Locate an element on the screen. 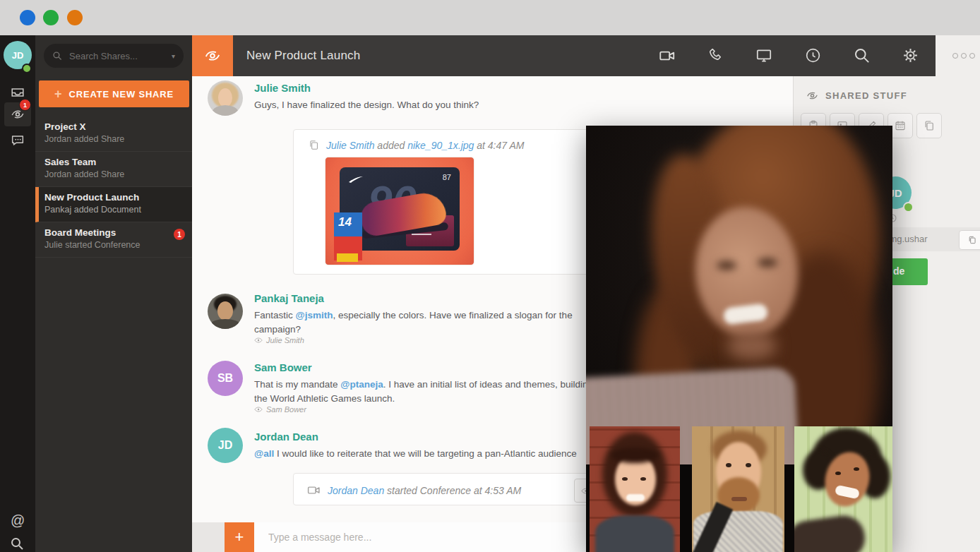 This screenshot has width=980, height=552. event-author-link: Julie Smith is located at coordinates (350, 145).